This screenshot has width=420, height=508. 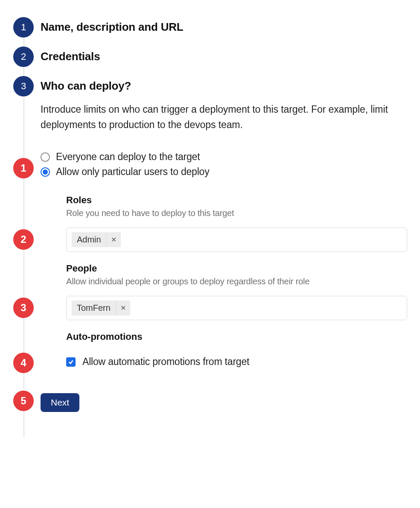 What do you see at coordinates (224, 117) in the screenshot?
I see `step-description: Introduce limits on who can trigger a de…` at bounding box center [224, 117].